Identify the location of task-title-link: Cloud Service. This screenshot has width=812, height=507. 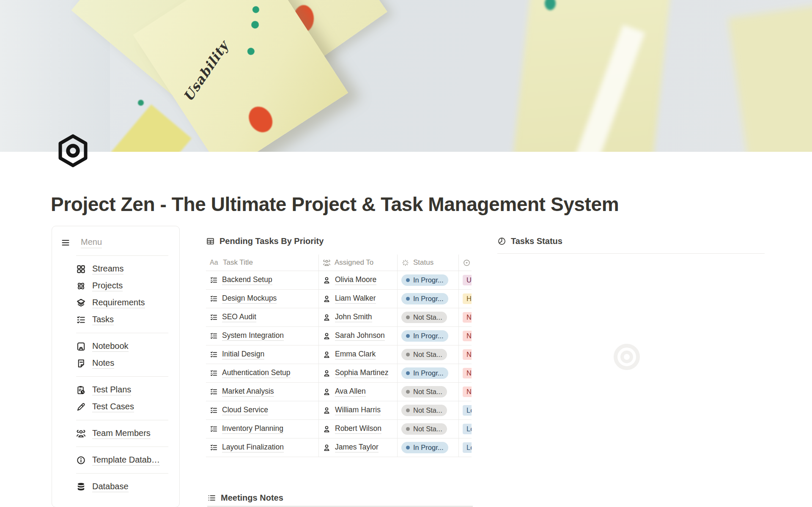
(245, 410).